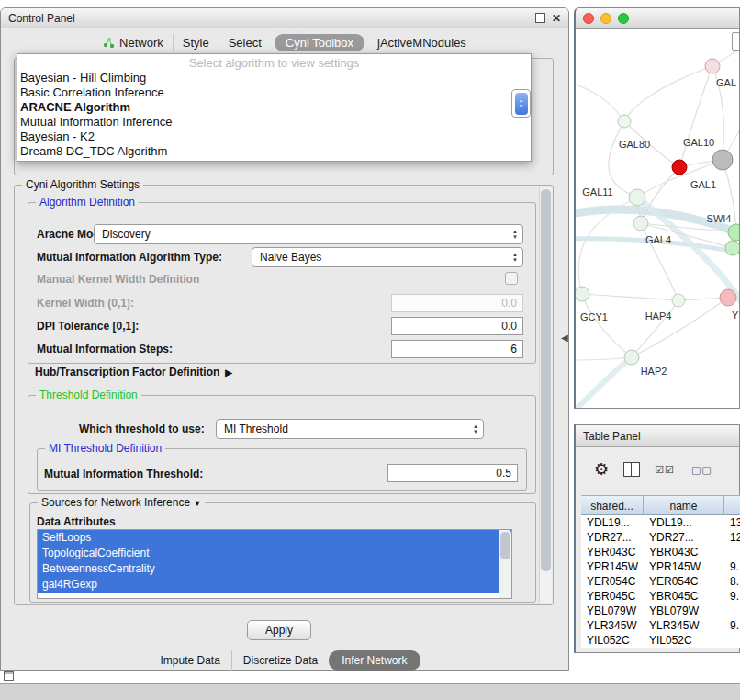  Describe the element at coordinates (540, 18) in the screenshot. I see `float-window-icon` at that location.